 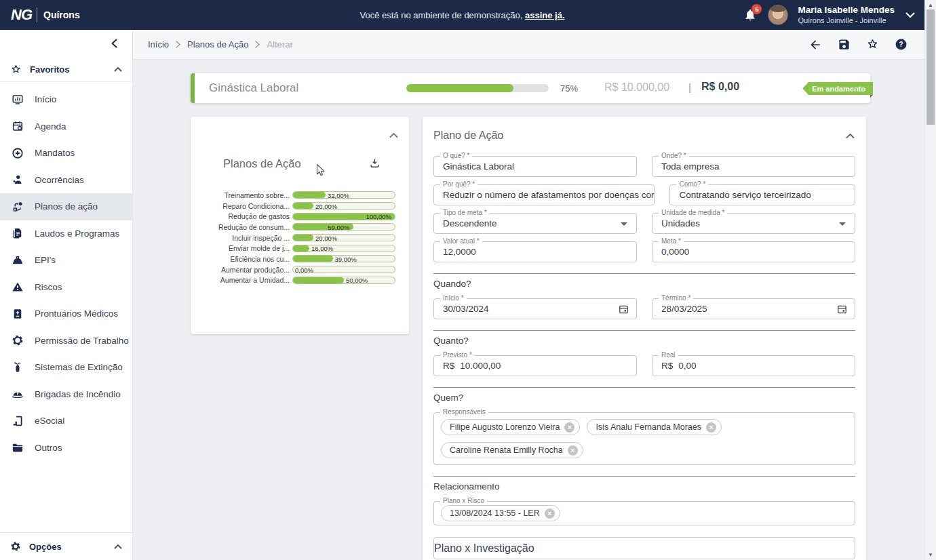 What do you see at coordinates (456, 156) in the screenshot?
I see `field-label: O que? *` at bounding box center [456, 156].